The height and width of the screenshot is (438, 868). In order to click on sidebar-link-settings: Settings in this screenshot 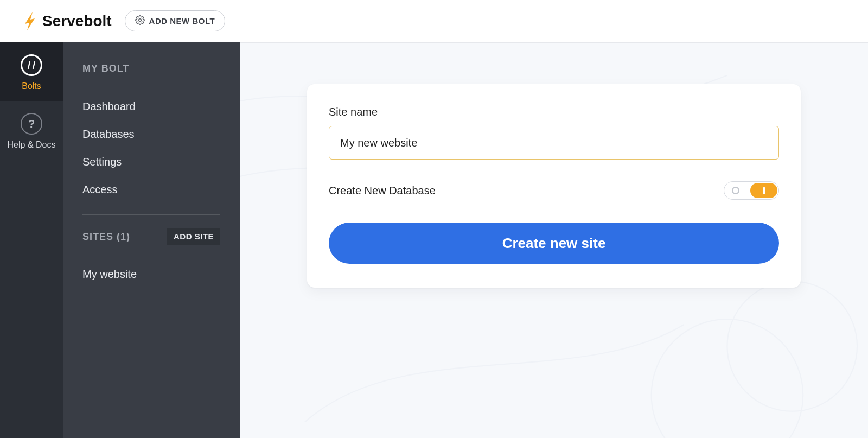, I will do `click(151, 162)`.